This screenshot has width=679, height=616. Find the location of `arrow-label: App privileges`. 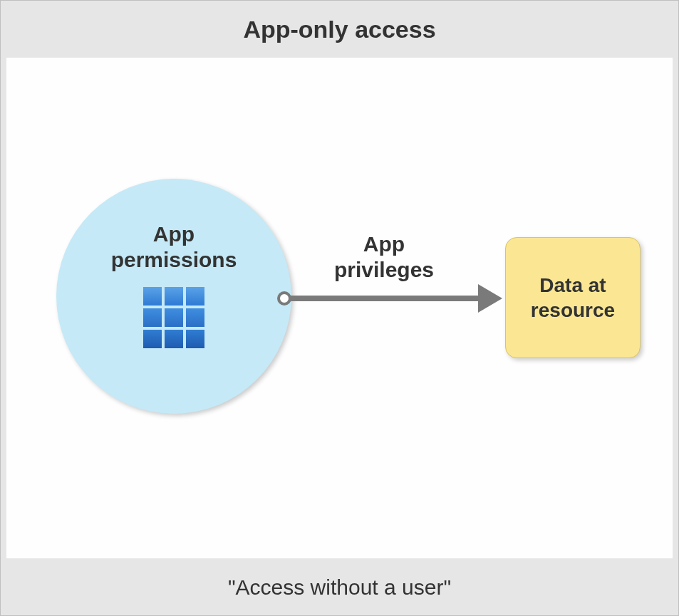

arrow-label: App privileges is located at coordinates (384, 257).